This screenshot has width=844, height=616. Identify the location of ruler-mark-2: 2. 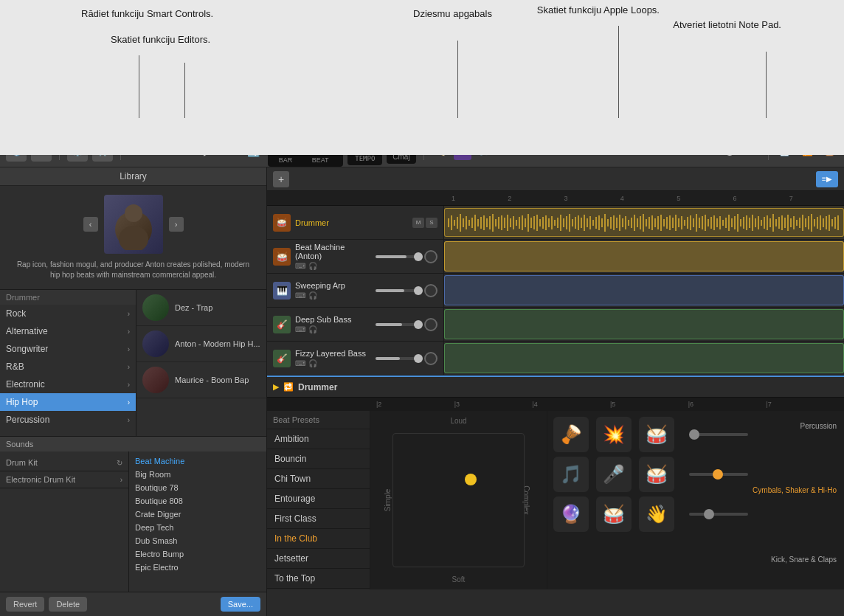
(534, 198).